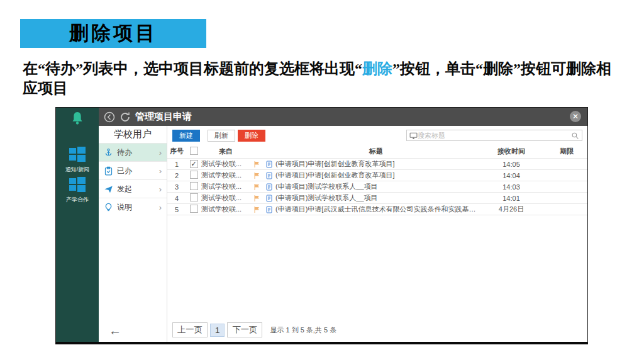 This screenshot has width=644, height=362. Describe the element at coordinates (376, 209) in the screenshot. I see `row-title: (申请项目)申请[武汉威士讯信息技术有限公司实践条件和实践基地建设项目]` at that location.